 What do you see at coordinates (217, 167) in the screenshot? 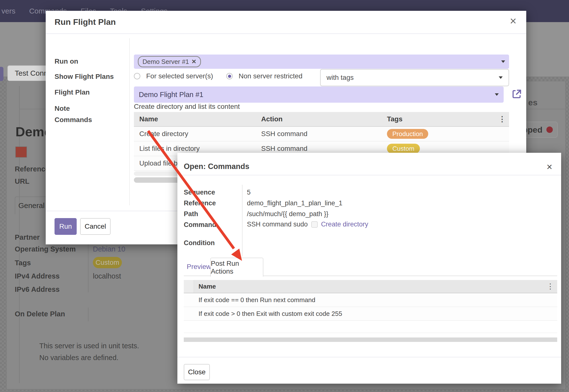
I see `modal-title: Open: Commands` at bounding box center [217, 167].